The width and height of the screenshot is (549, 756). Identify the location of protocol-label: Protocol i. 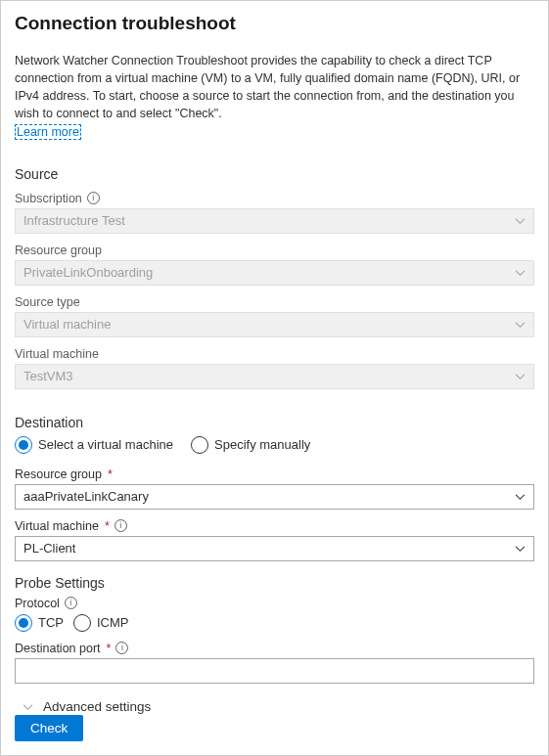
(274, 603).